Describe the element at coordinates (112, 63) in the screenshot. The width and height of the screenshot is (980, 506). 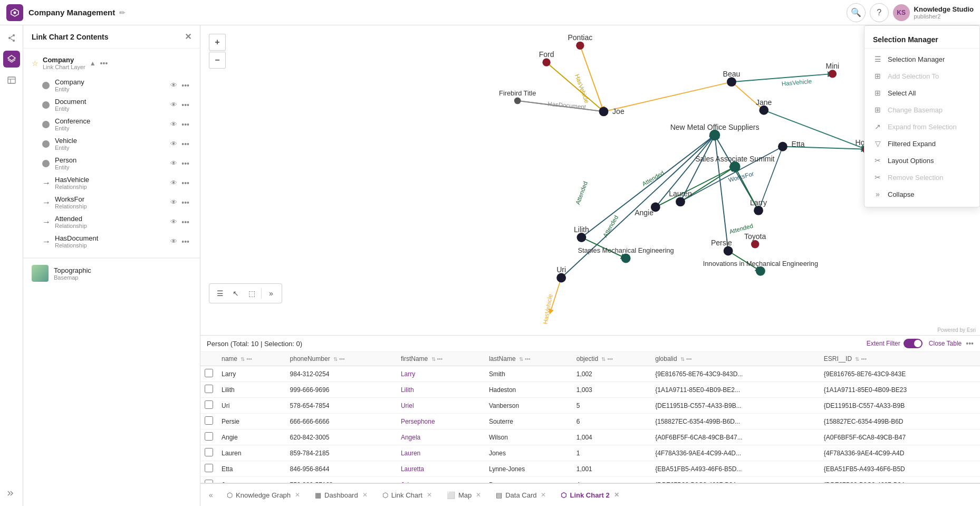
I see `layer-group-header: ☆ Company Link Chart Layer ▲ •••` at that location.